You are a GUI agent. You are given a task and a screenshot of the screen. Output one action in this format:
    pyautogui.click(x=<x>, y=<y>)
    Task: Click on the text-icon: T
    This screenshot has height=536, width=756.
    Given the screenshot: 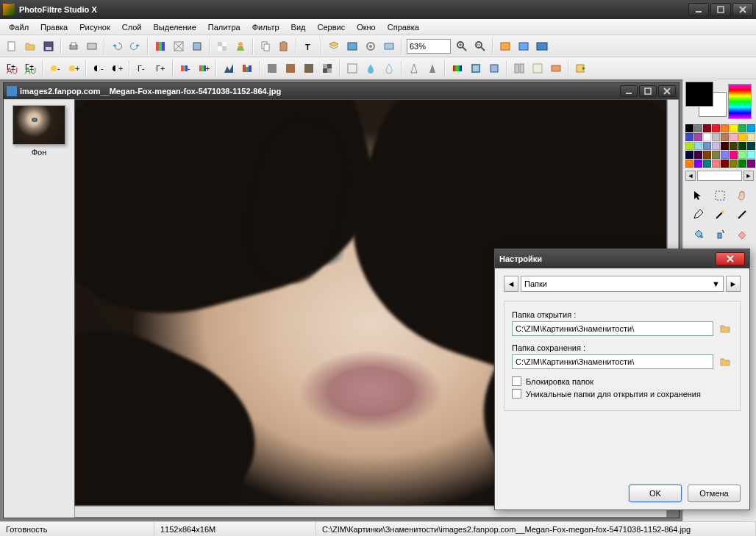 What is the action you would take?
    pyautogui.click(x=309, y=46)
    